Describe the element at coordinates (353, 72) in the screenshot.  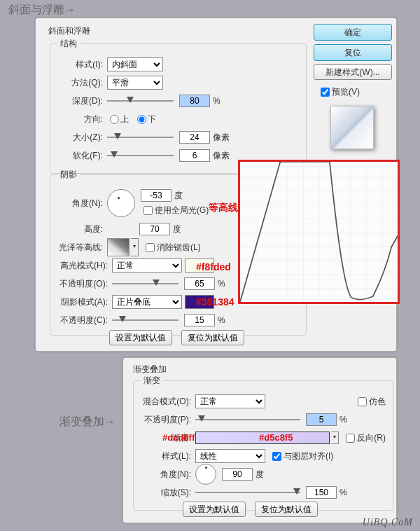
I see `new-style-button: 新建样式(W)...` at that location.